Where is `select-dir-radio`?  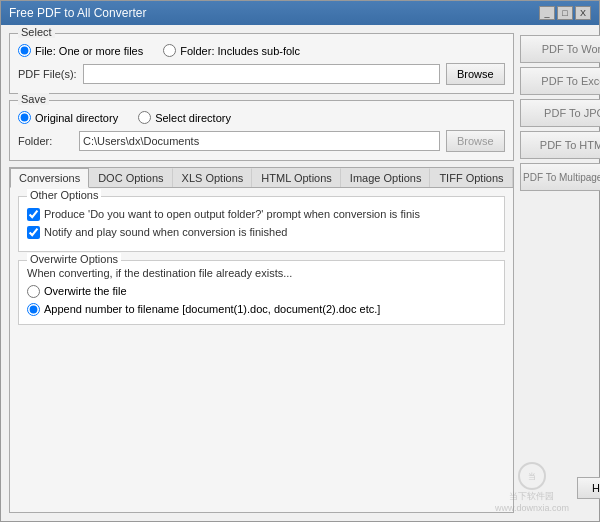 select-dir-radio is located at coordinates (144, 118).